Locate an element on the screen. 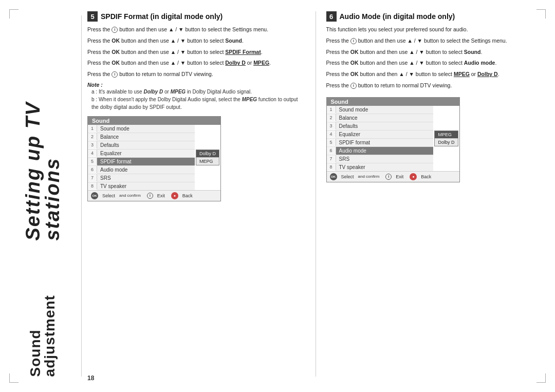 The height and width of the screenshot is (392, 555). info-icon-4: i is located at coordinates (354, 86).